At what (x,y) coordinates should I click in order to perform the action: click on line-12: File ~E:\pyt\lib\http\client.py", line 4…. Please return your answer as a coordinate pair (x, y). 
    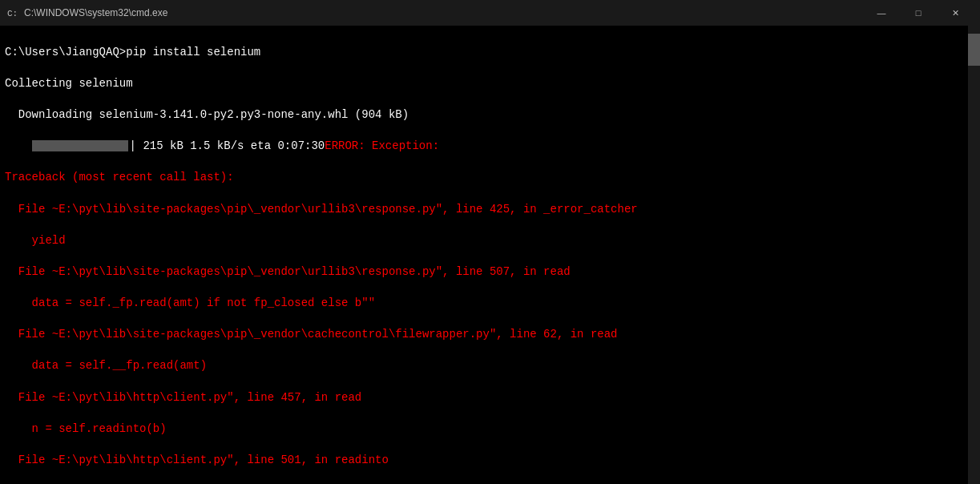
    Looking at the image, I should click on (490, 398).